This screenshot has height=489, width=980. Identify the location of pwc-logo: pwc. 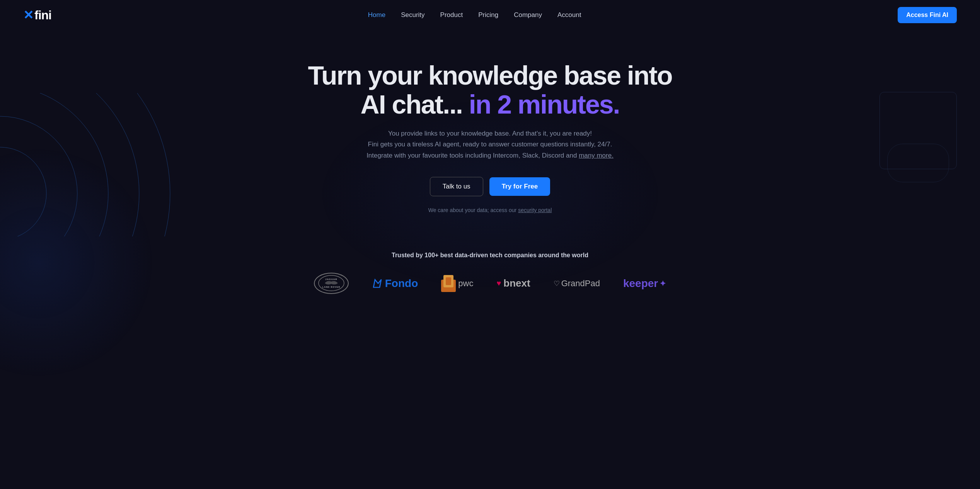
(457, 284).